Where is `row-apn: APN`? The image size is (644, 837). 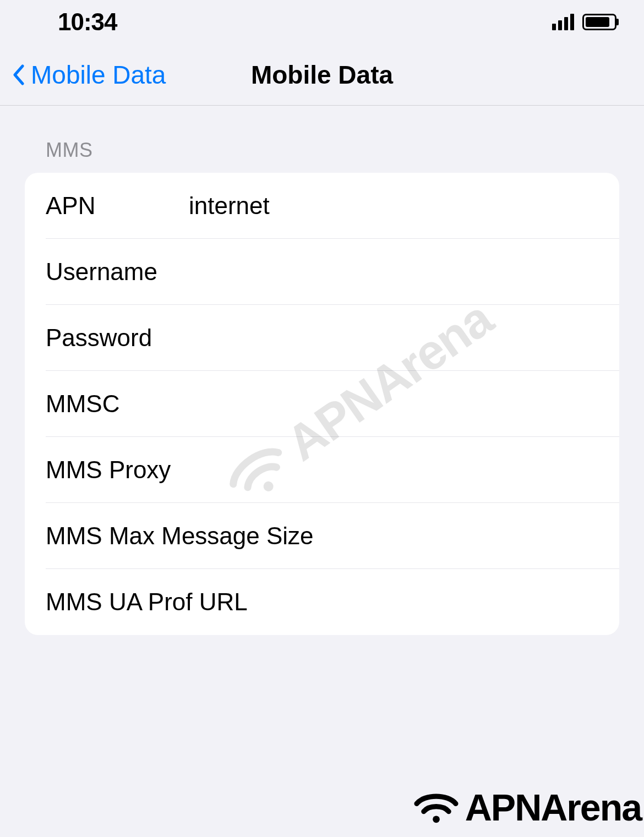 row-apn: APN is located at coordinates (322, 206).